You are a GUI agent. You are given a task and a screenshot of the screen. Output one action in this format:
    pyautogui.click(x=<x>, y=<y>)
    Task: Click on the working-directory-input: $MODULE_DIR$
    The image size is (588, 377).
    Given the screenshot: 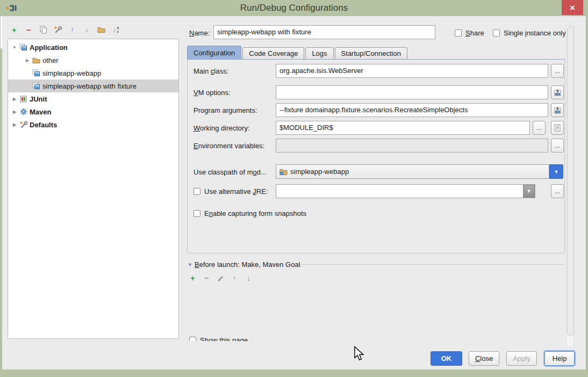 What is the action you would take?
    pyautogui.click(x=403, y=128)
    